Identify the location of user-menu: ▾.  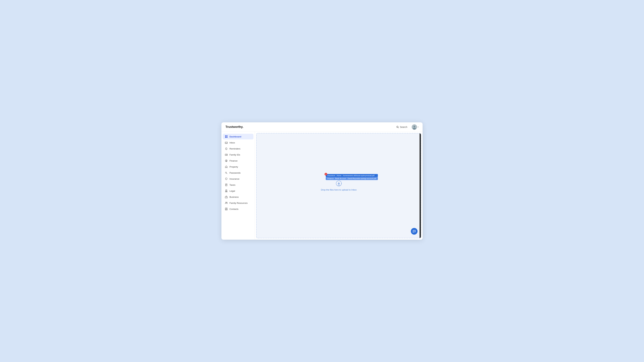
(415, 127).